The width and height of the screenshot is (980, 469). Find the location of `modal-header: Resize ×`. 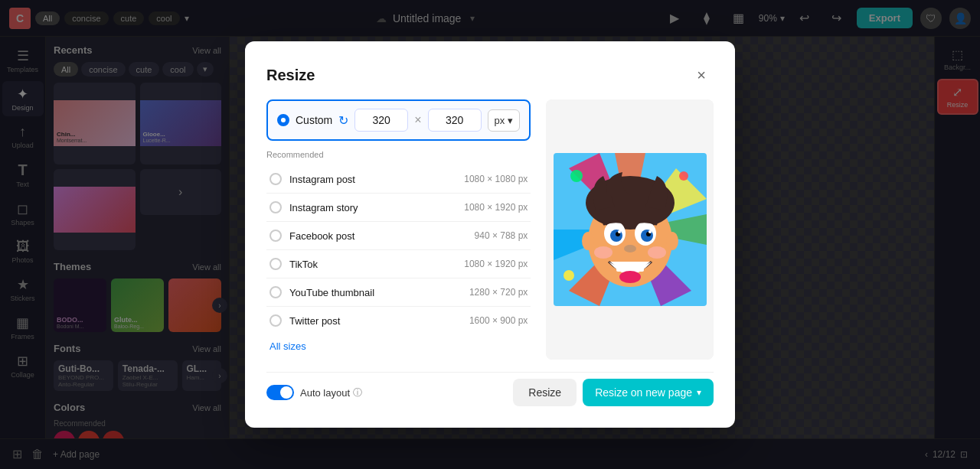

modal-header: Resize × is located at coordinates (490, 75).